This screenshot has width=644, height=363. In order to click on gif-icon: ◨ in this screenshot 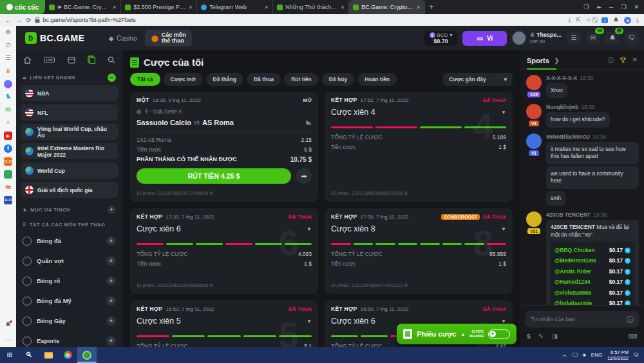, I will do `click(554, 337)`.